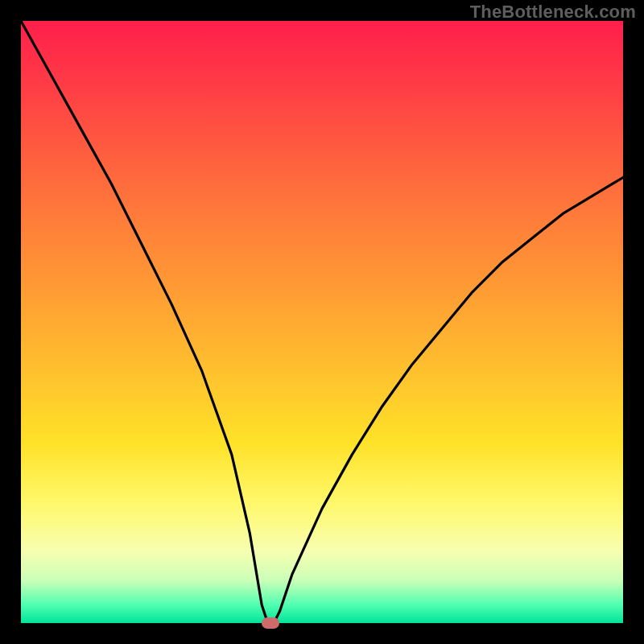 This screenshot has width=644, height=644. Describe the element at coordinates (553, 12) in the screenshot. I see `watermark-text: TheBottleneck.com` at that location.